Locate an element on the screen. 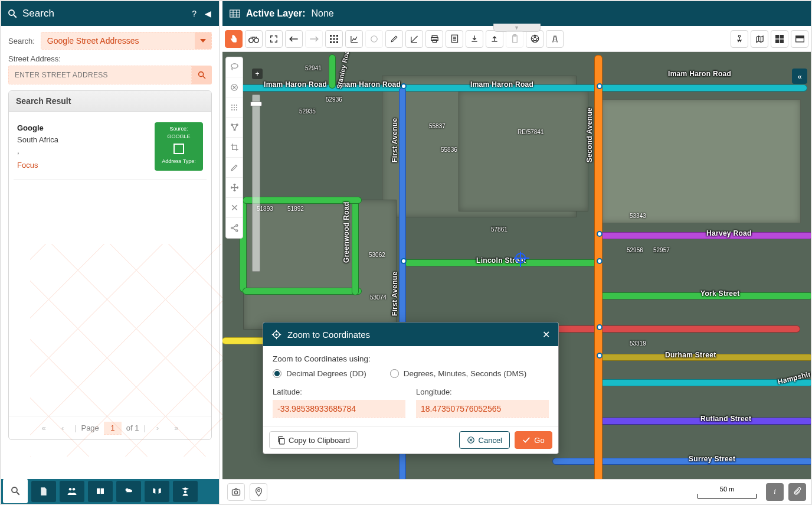 The width and height of the screenshot is (812, 505). search-type-value: Google Street Addresses is located at coordinates (93, 41).